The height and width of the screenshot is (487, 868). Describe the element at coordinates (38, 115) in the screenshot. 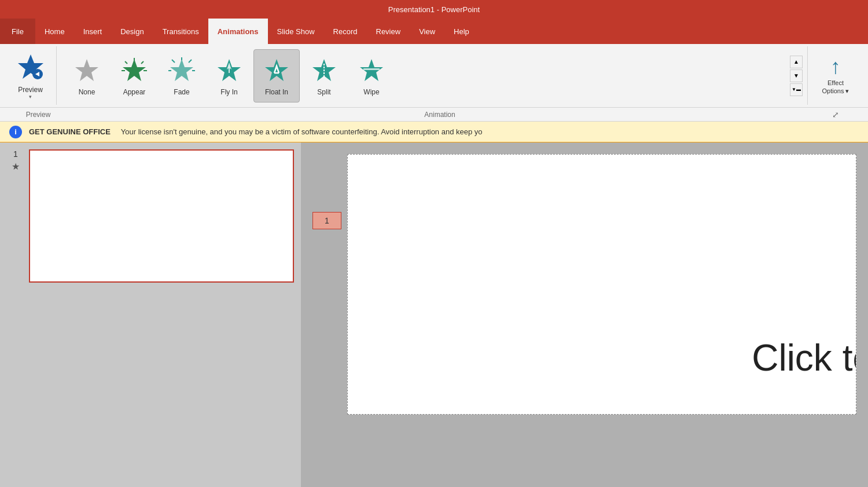

I see `ribbon-label-preview: Preview` at that location.